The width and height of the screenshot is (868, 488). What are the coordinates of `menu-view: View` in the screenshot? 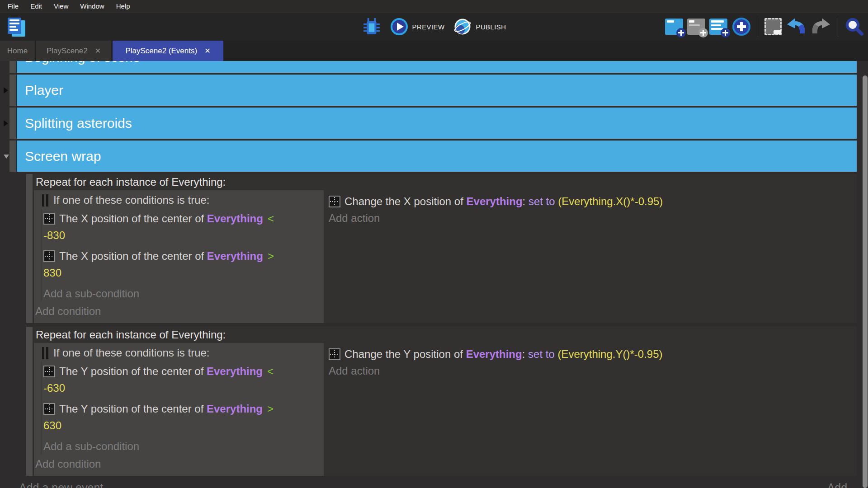 It's located at (61, 6).